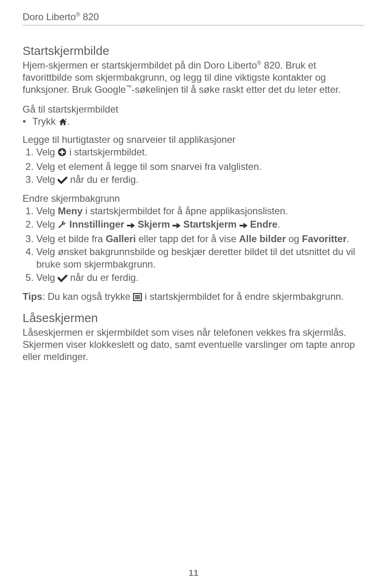 The width and height of the screenshot is (387, 588). Describe the element at coordinates (194, 51) in the screenshot. I see `section-title-startskjermbilde: Startskjermbilde` at that location.